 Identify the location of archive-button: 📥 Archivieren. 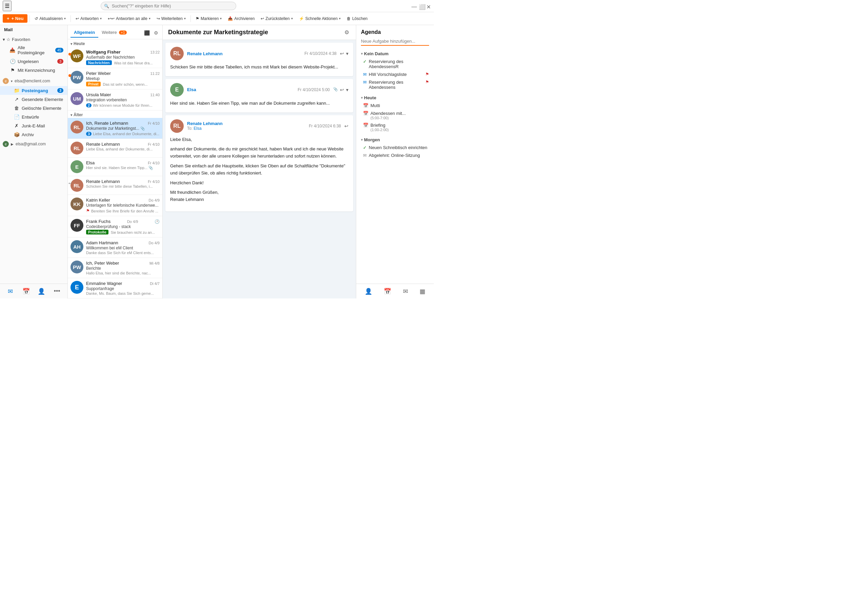
(241, 19).